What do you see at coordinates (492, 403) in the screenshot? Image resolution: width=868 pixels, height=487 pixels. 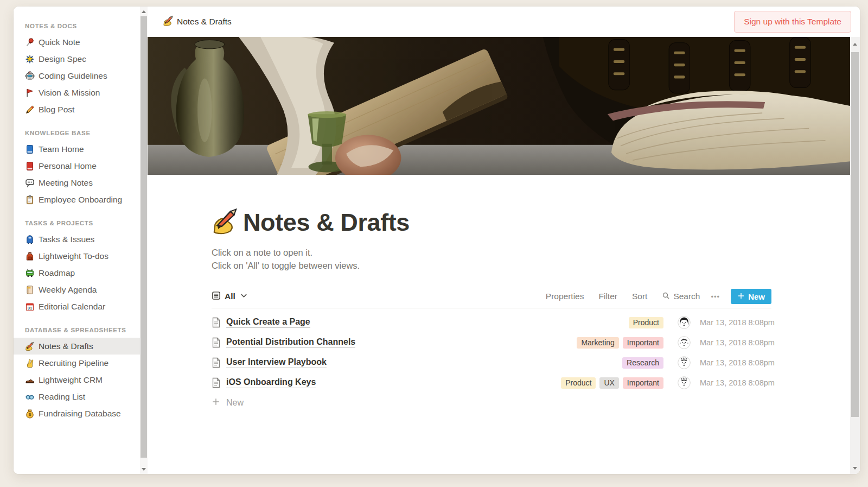 I see `new-row-button: New` at bounding box center [492, 403].